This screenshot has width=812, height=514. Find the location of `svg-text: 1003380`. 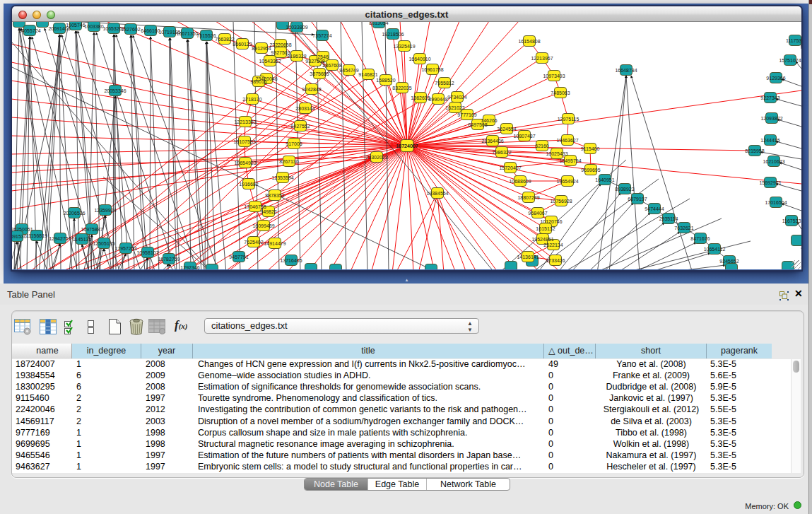

svg-text: 1003380 is located at coordinates (93, 27).